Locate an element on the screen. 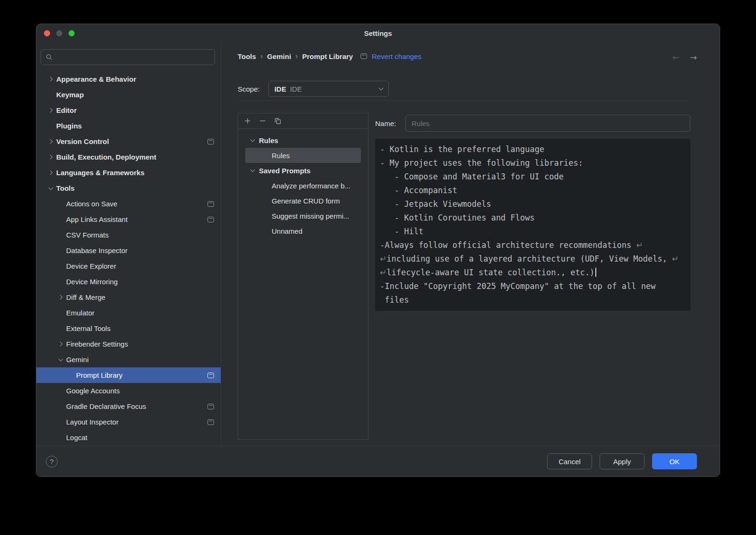 Image resolution: width=756 pixels, height=535 pixels. editor-line: - Accompanist is located at coordinates (533, 191).